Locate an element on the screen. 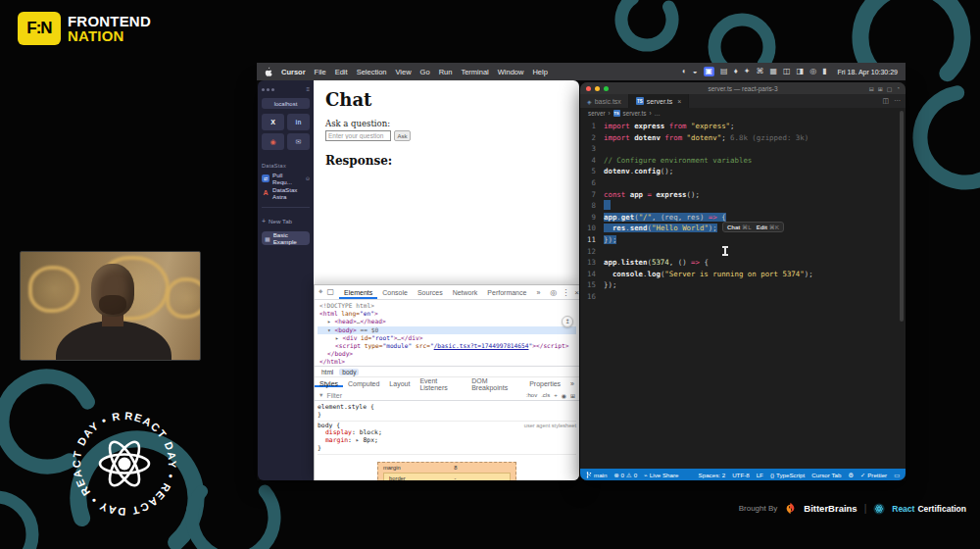 The image size is (980, 549). new-tab-button: + New Tab is located at coordinates (286, 222).